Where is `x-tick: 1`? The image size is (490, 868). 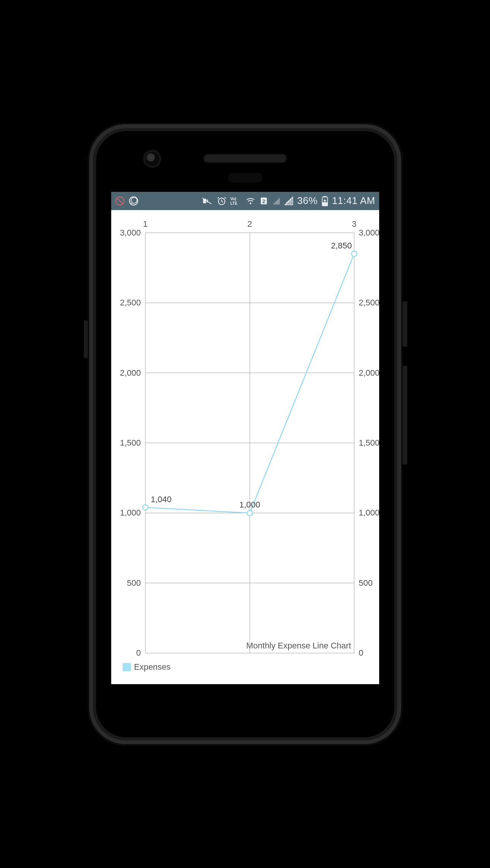
x-tick: 1 is located at coordinates (145, 223).